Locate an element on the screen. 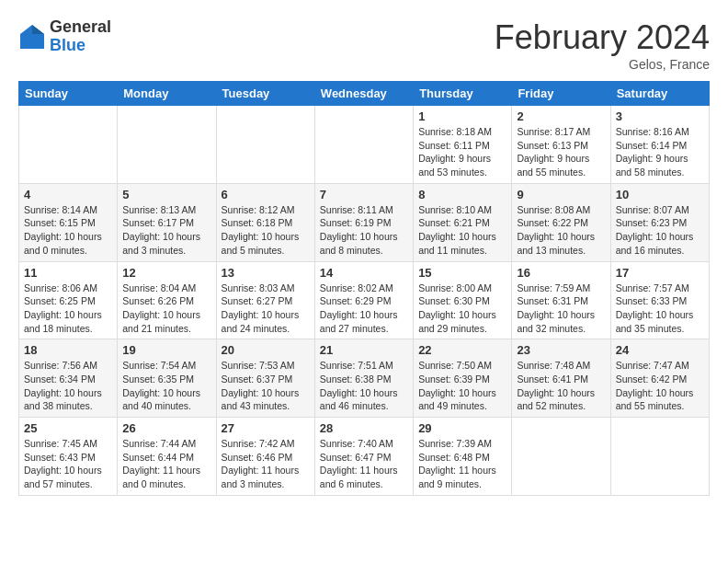  day-number: 6 is located at coordinates (266, 195).